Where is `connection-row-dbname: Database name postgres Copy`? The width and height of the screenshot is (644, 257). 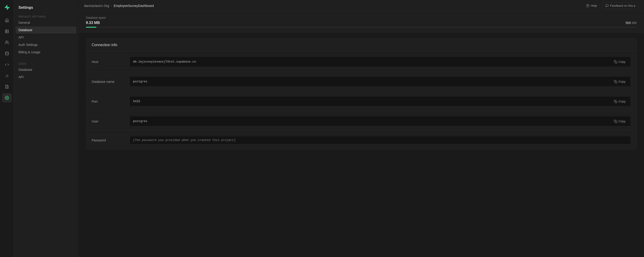
connection-row-dbname: Database name postgres Copy is located at coordinates (361, 82).